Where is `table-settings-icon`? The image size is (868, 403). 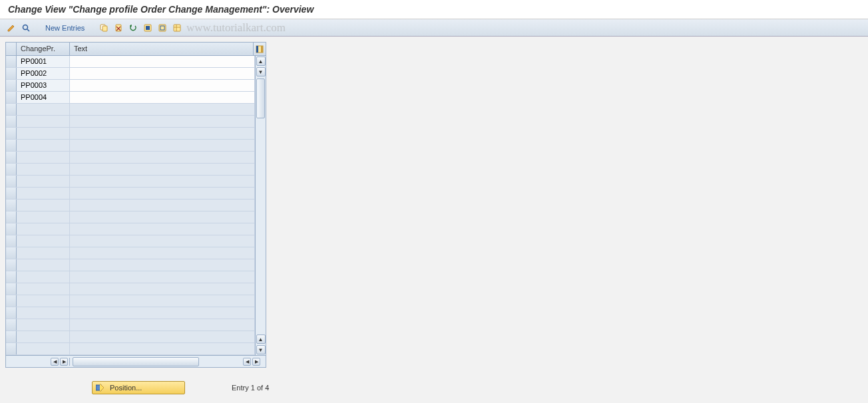
table-settings-icon is located at coordinates (177, 28).